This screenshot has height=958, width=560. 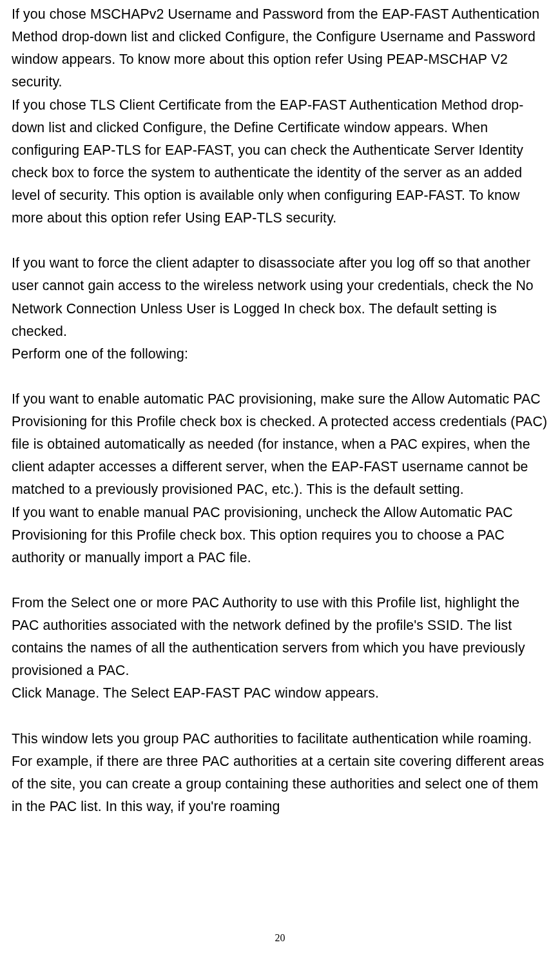 What do you see at coordinates (281, 694) in the screenshot?
I see `paragraph: Click Manage. The Select EAP-FAST PAC wi…` at bounding box center [281, 694].